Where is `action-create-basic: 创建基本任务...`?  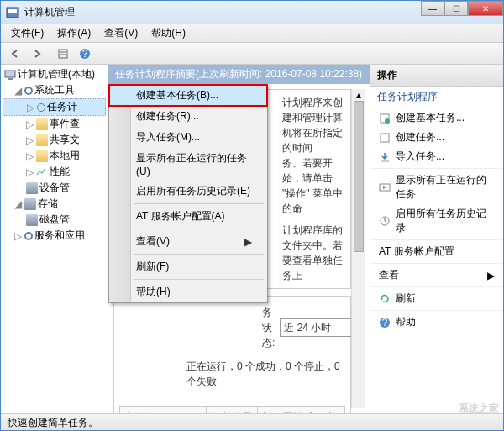
action-create-basic: 创建基本任务... is located at coordinates (437, 118).